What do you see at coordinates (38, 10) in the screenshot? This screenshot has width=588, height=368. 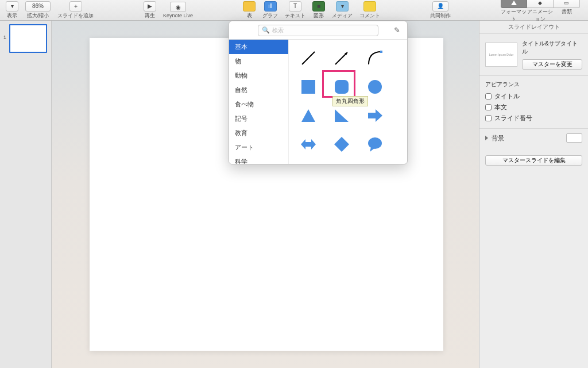 I see `zoom-button: 86% 拡大/縮小` at bounding box center [38, 10].